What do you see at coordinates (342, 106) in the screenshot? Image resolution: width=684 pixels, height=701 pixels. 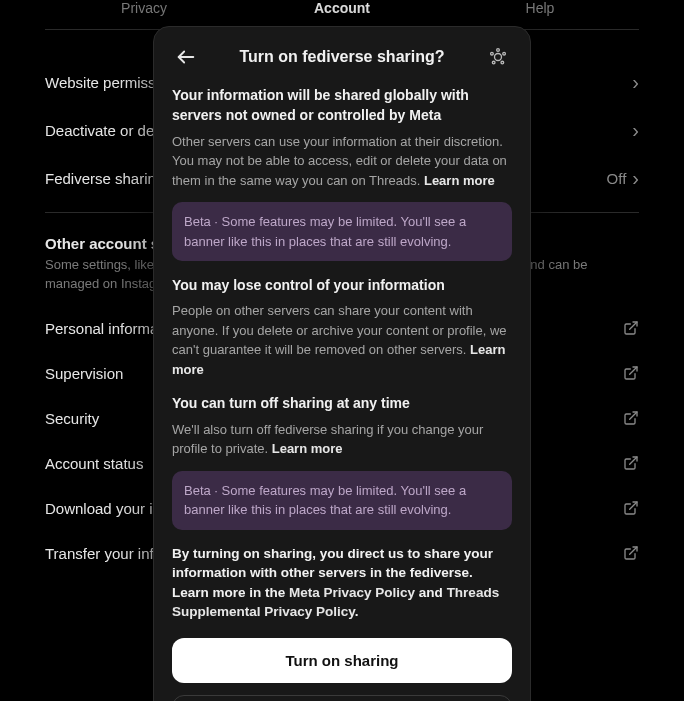 I see `modal-section-heading: Your information will be shared globally…` at bounding box center [342, 106].